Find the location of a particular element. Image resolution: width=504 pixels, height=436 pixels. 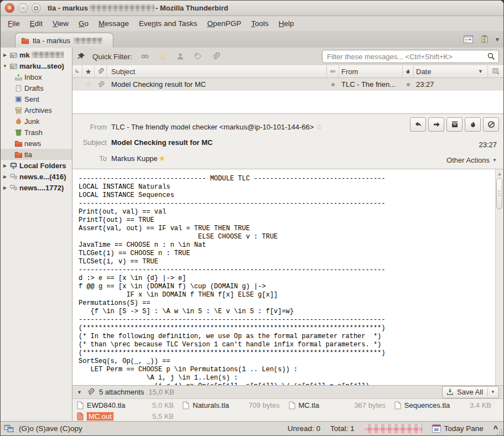

column-picker-icon is located at coordinates (496, 71).